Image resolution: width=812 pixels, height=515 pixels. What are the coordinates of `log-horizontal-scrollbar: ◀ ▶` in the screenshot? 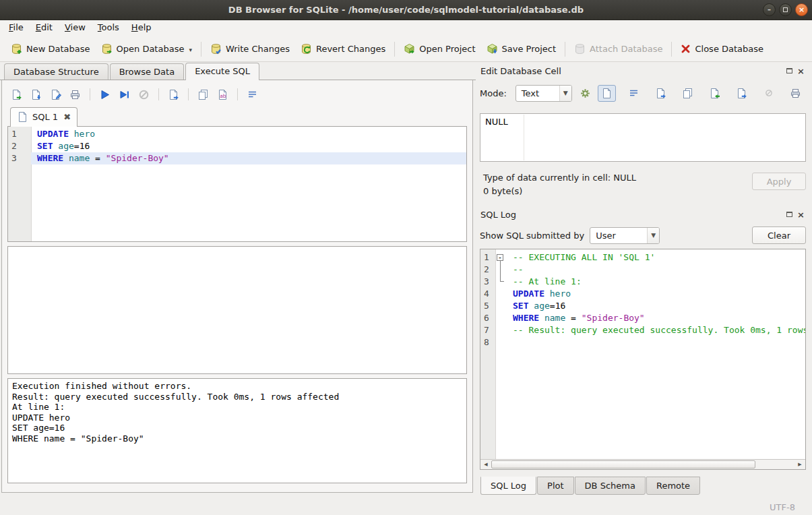 It's located at (643, 464).